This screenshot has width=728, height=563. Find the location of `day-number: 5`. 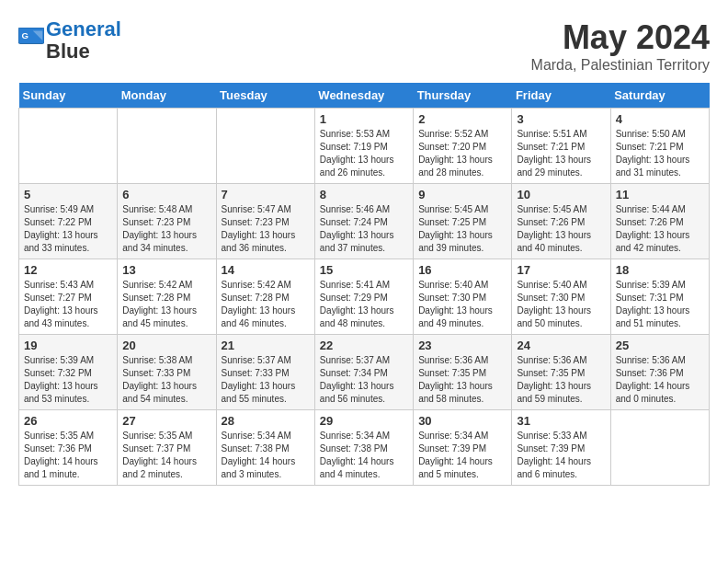

day-number: 5 is located at coordinates (68, 195).